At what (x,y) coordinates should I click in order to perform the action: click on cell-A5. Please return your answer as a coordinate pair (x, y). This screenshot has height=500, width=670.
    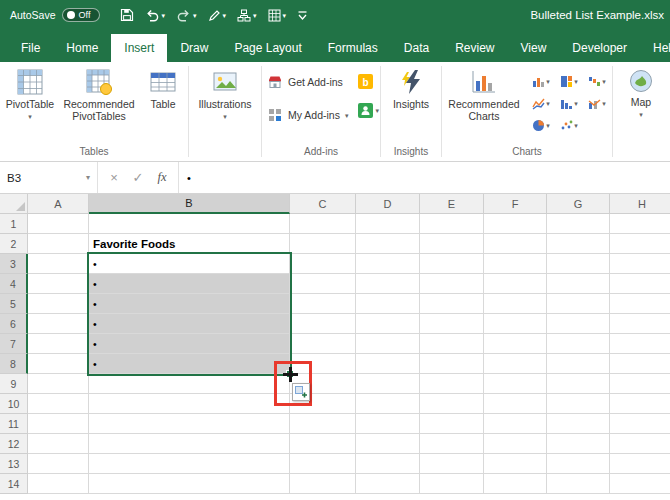
    Looking at the image, I should click on (58, 304).